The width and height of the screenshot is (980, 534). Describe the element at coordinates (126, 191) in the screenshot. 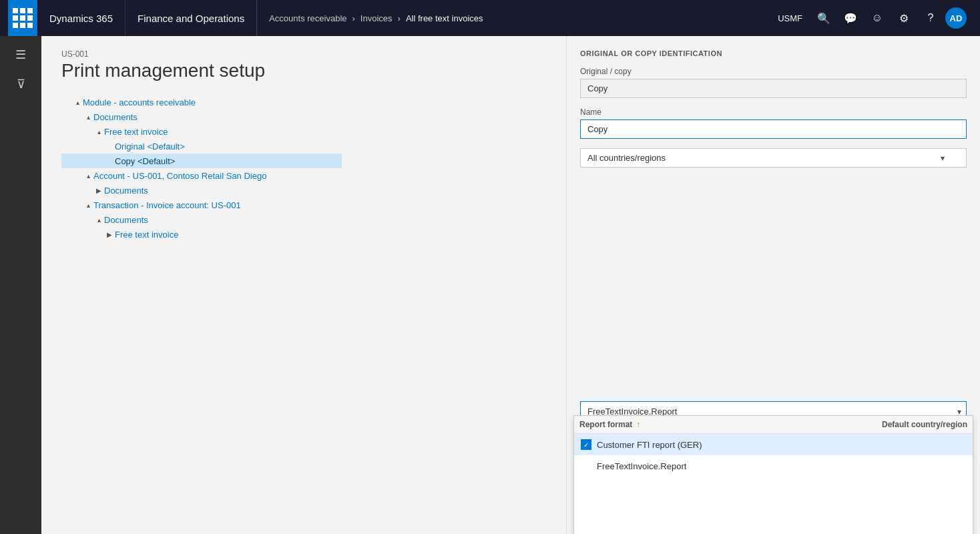

I see `tree-label-docs2: Documents` at that location.